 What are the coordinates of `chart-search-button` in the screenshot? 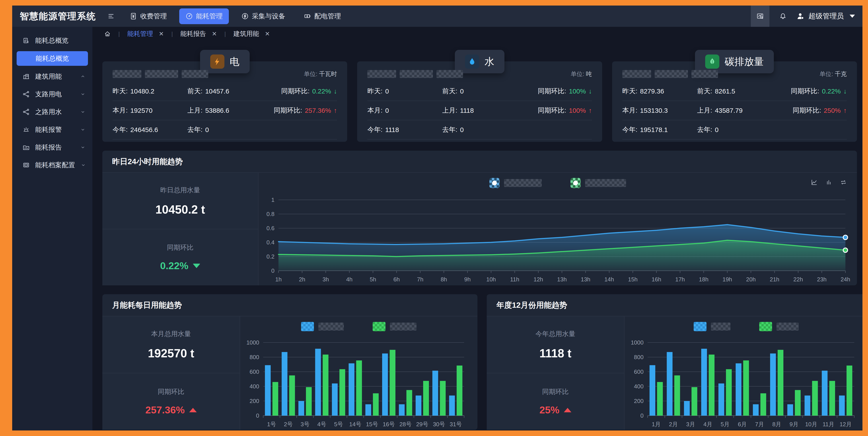 It's located at (760, 16).